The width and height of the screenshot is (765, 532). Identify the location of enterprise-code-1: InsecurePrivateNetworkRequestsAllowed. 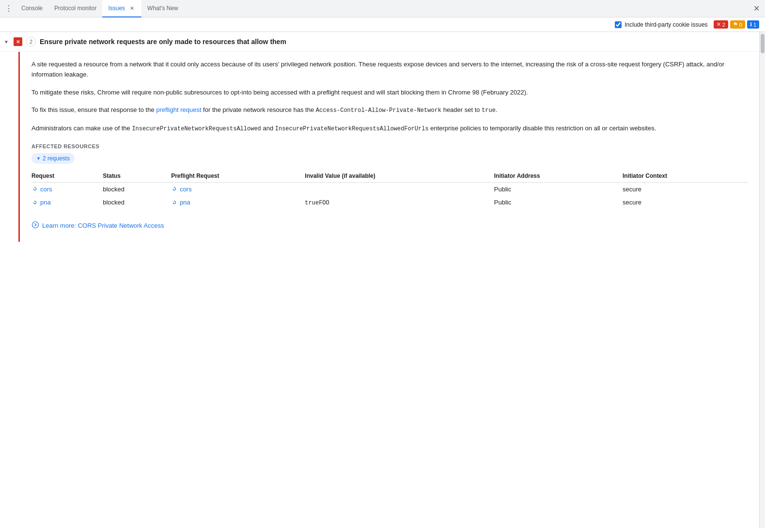
(196, 129).